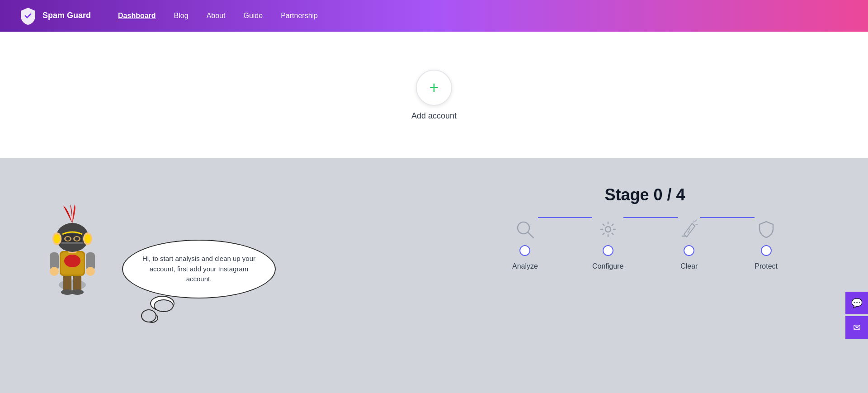 This screenshot has width=868, height=393. Describe the element at coordinates (199, 269) in the screenshot. I see `bubble-text: Hi, to start analysis and clean up your …` at that location.